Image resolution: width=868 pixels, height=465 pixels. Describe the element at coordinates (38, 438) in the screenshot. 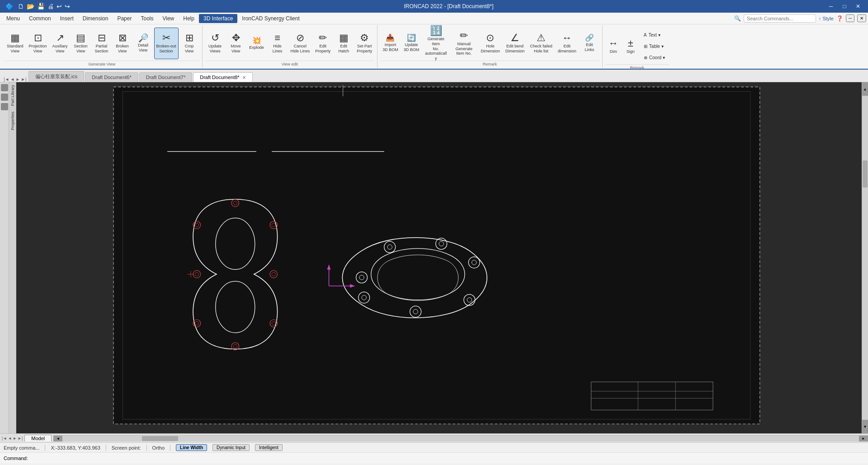

I see `model-tab: Model` at that location.